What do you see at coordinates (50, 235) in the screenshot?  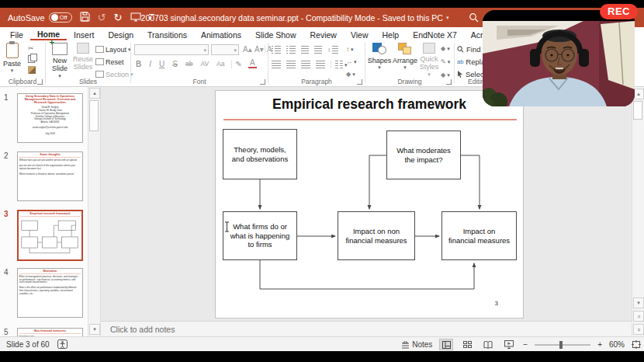 I see `slide-thumbnail-3-selected: Empirical research framework` at bounding box center [50, 235].